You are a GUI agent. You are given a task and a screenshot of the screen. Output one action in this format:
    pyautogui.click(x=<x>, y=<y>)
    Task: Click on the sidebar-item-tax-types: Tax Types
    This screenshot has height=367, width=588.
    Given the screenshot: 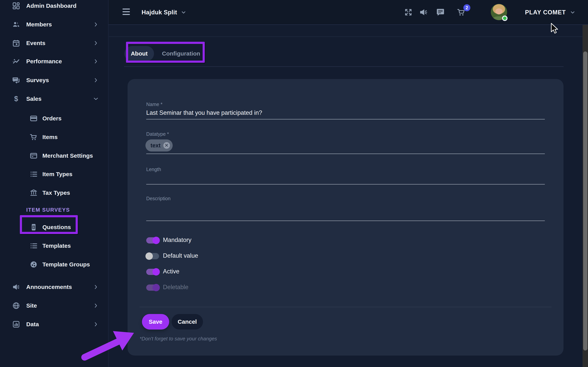 What is the action you would take?
    pyautogui.click(x=54, y=193)
    